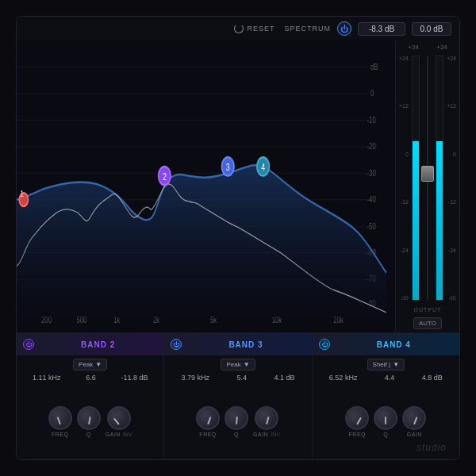  Describe the element at coordinates (386, 397) in the screenshot. I see `band-4: ⏻ BAND 4 Shelf | ▼ 6.52 kHz 4.4 4.8 dB F…` at that location.